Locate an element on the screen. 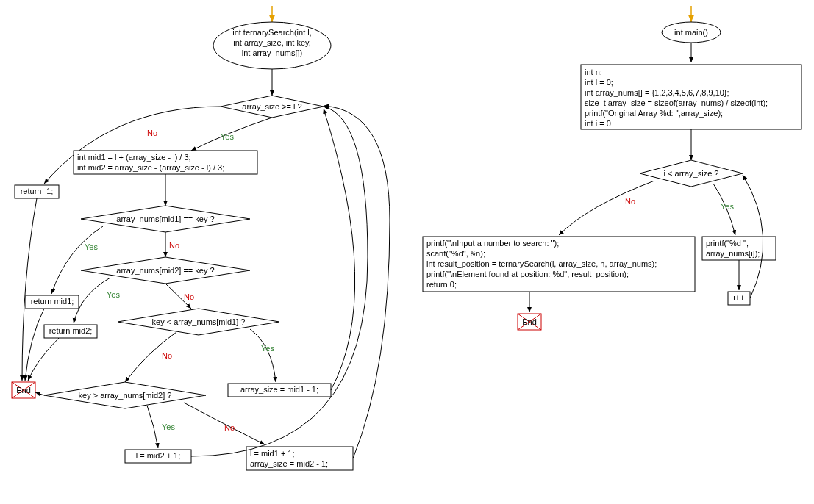  func-header-text-1: int ternarySearch(int l, is located at coordinates (272, 32).